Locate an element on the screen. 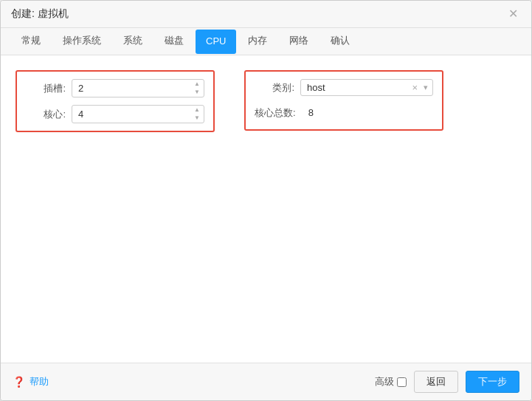 The height and width of the screenshot is (401, 532). type-row: 类别: host × ▾ is located at coordinates (344, 87).